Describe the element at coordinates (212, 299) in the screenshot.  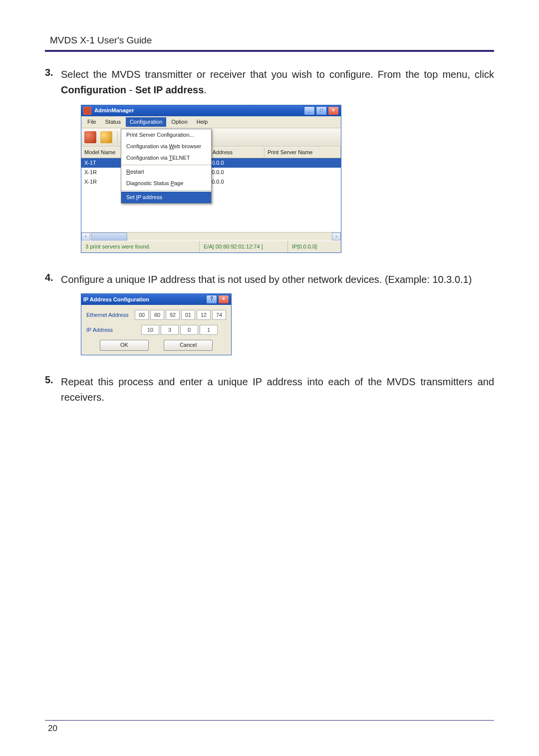
I see `help-button: ?` at that location.